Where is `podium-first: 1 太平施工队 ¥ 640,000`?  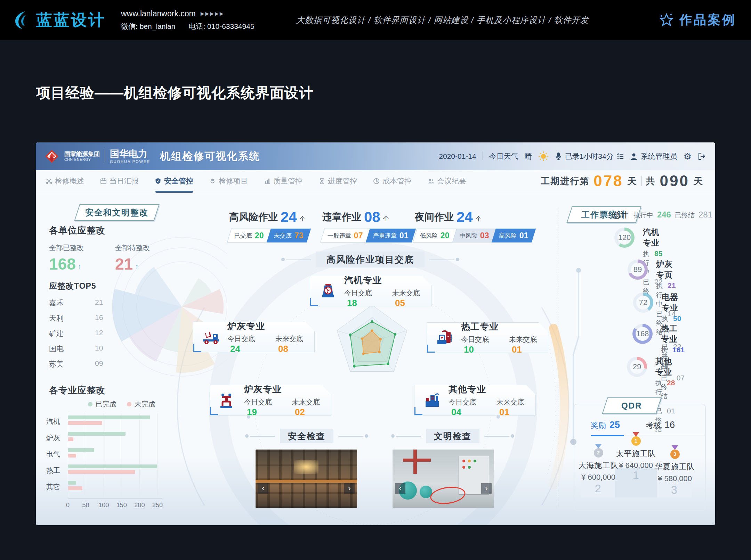 podium-first: 1 太平施工队 ¥ 640,000 is located at coordinates (636, 451).